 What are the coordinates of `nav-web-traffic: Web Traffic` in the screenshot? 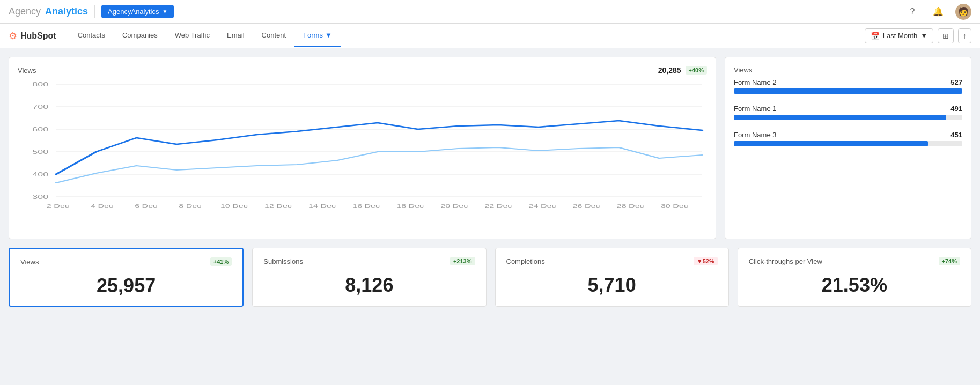 It's located at (192, 35).